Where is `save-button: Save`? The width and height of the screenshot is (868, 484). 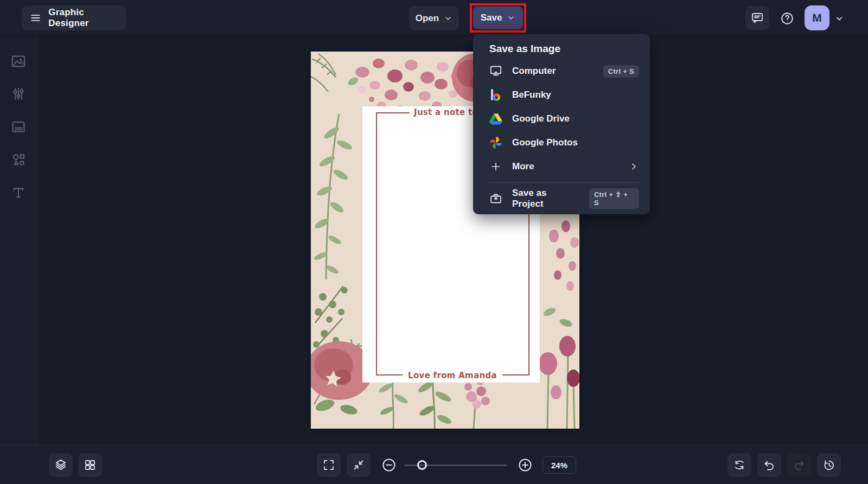 save-button: Save is located at coordinates (498, 18).